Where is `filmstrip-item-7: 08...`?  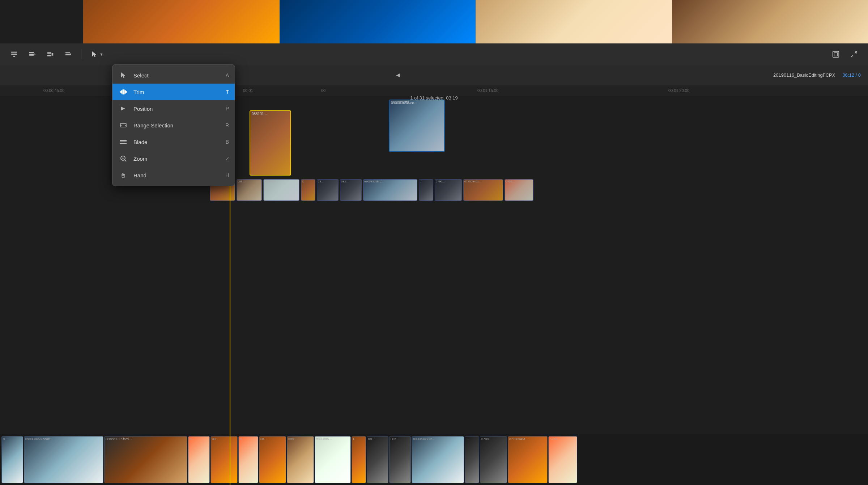
filmstrip-item-7: 08... is located at coordinates (273, 460).